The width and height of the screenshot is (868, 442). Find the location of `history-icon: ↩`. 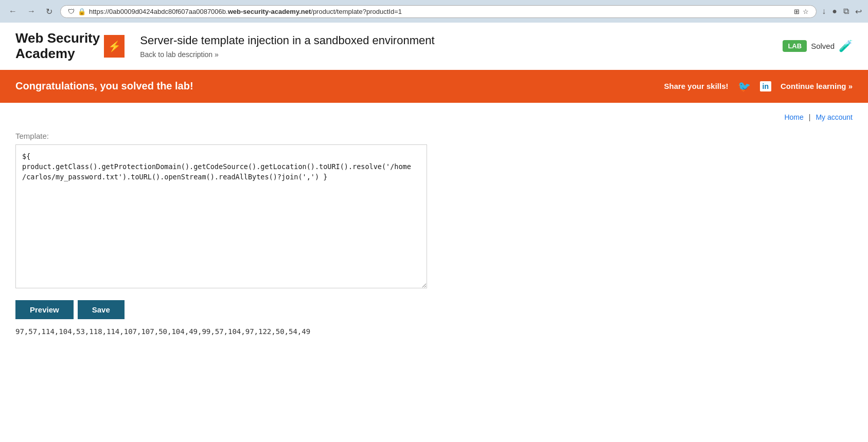

history-icon: ↩ is located at coordinates (858, 11).